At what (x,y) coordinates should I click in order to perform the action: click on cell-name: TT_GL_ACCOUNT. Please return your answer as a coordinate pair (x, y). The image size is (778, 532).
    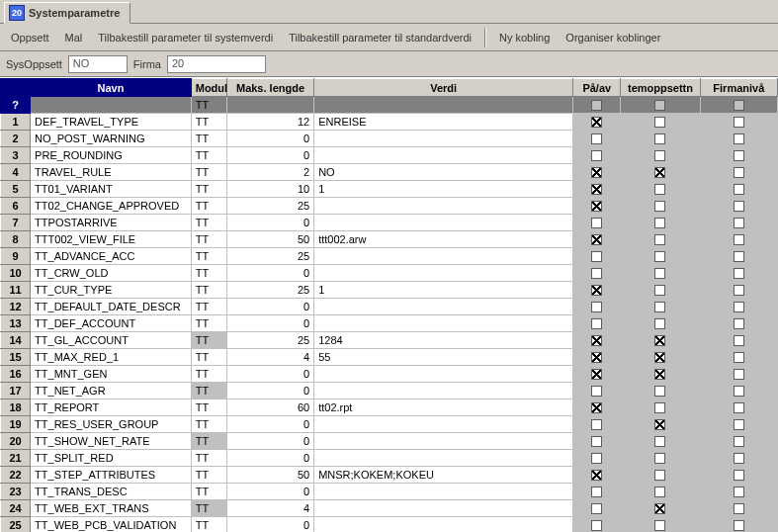
    Looking at the image, I should click on (111, 340).